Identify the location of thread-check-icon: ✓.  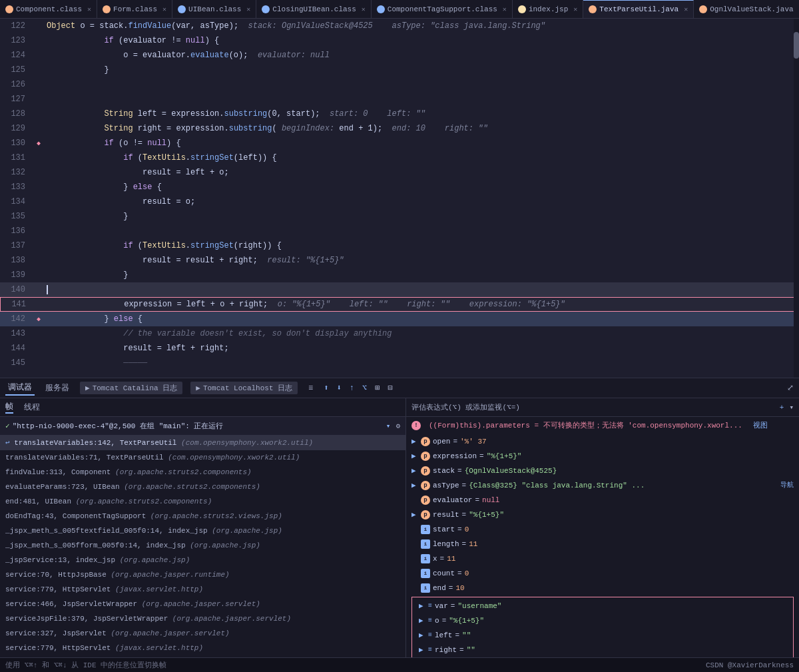
(8, 426).